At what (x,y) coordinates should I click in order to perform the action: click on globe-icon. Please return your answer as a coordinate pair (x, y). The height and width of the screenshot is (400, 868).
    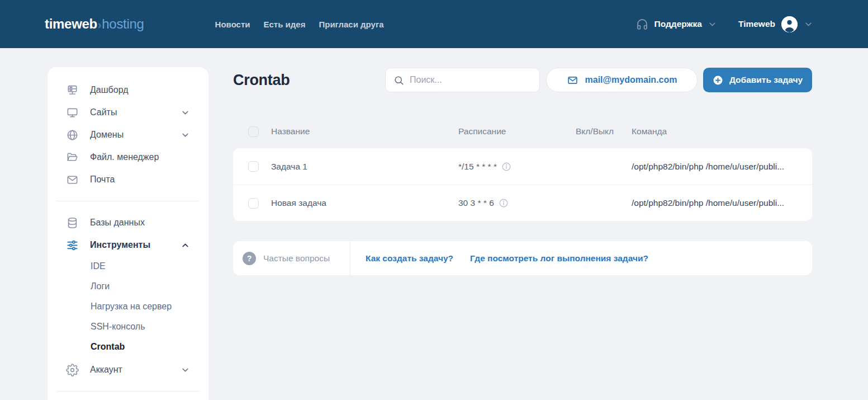
    Looking at the image, I should click on (73, 135).